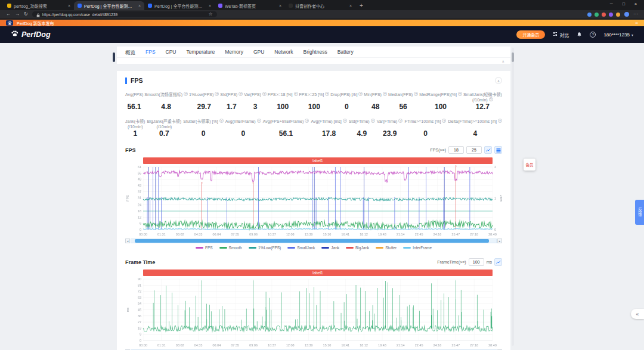 Image resolution: width=644 pixels, height=350 pixels. I want to click on frametime-chart-toggle-icon, so click(499, 262).